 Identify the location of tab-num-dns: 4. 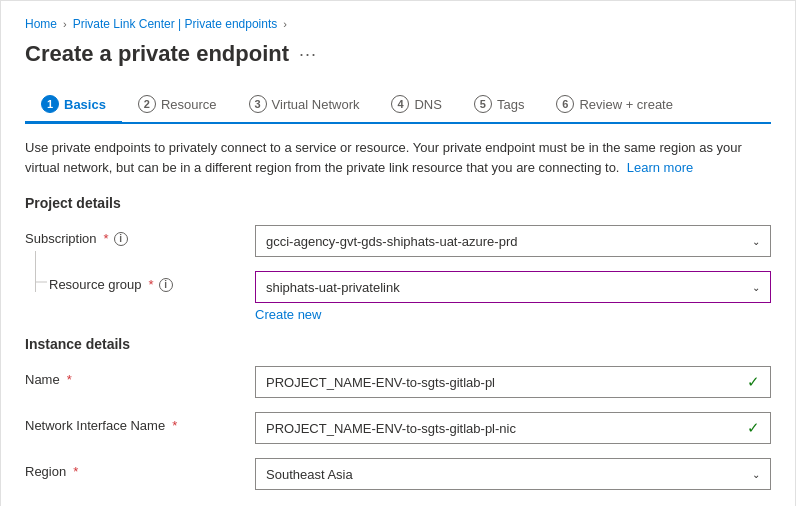
(400, 104).